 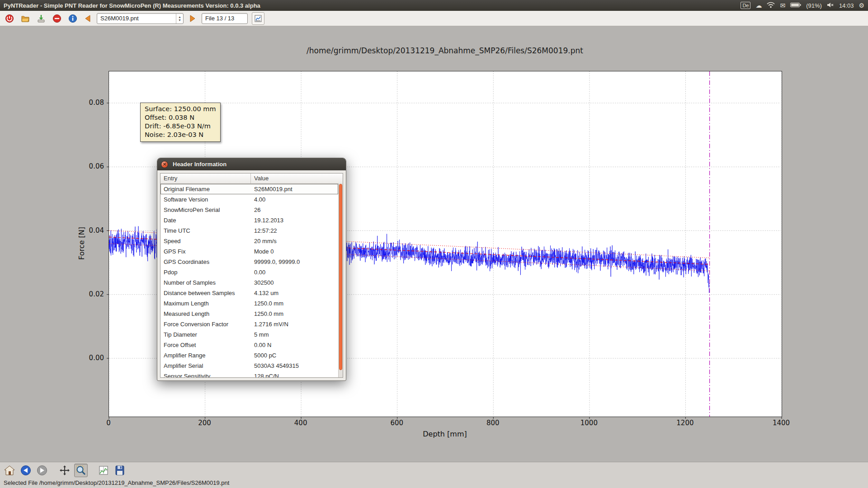 What do you see at coordinates (250, 293) in the screenshot?
I see `header-table-row: Distance between Samples4.132 um` at bounding box center [250, 293].